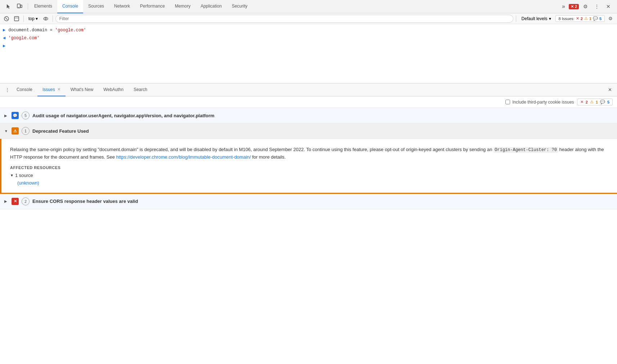  I want to click on issues-counts-badge: ✕ 2 ⚠ 1 💬 5, so click(595, 102).